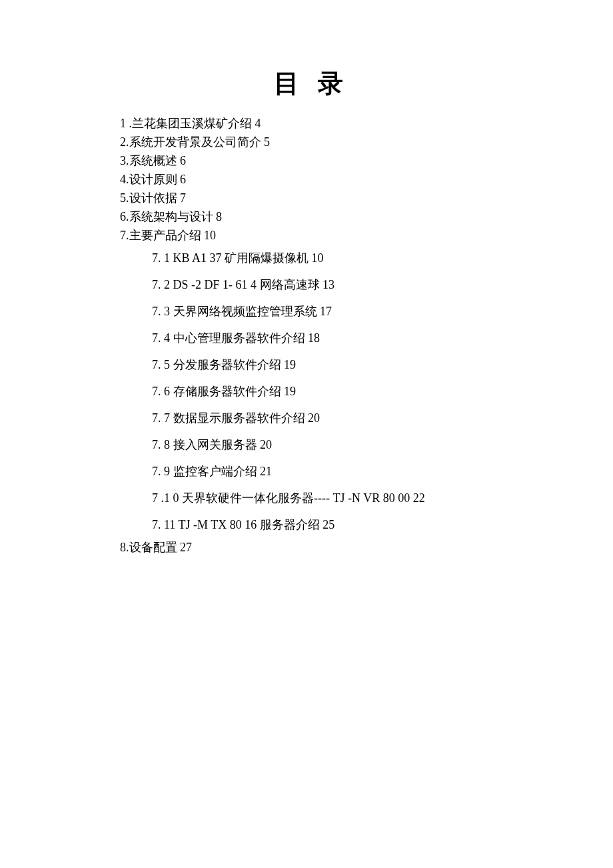 Image resolution: width=613 pixels, height=868 pixels. Describe the element at coordinates (308, 198) in the screenshot. I see `toc-entry: 5.设计依据 7` at that location.